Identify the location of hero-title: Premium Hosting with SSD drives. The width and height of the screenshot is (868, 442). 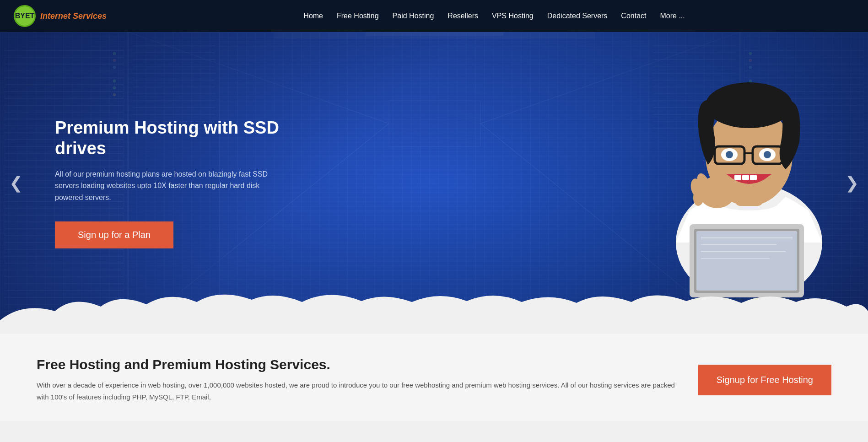
(169, 138).